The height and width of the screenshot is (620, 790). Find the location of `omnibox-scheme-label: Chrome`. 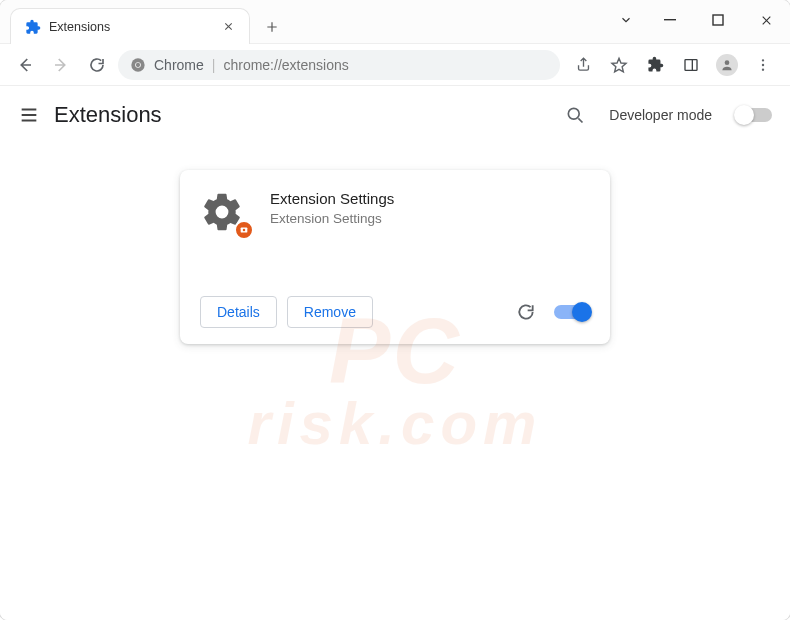

omnibox-scheme-label: Chrome is located at coordinates (179, 65).